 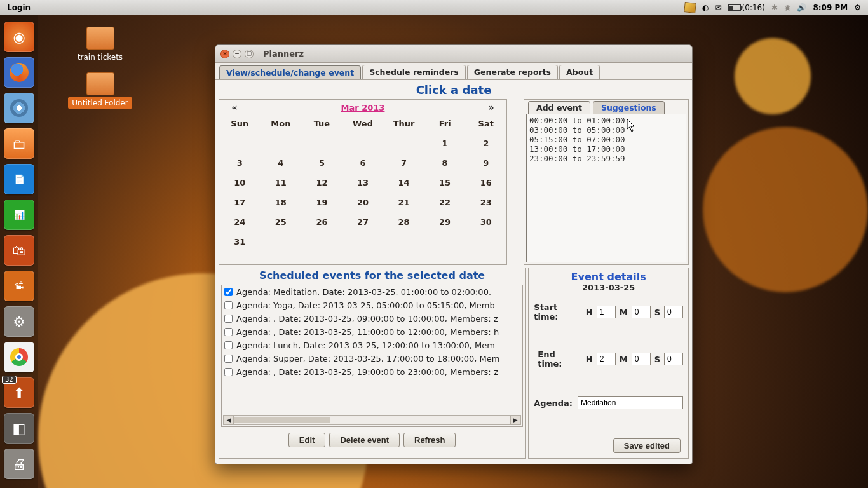 I want to click on panel-volume-icon: 🔊, so click(x=802, y=8).